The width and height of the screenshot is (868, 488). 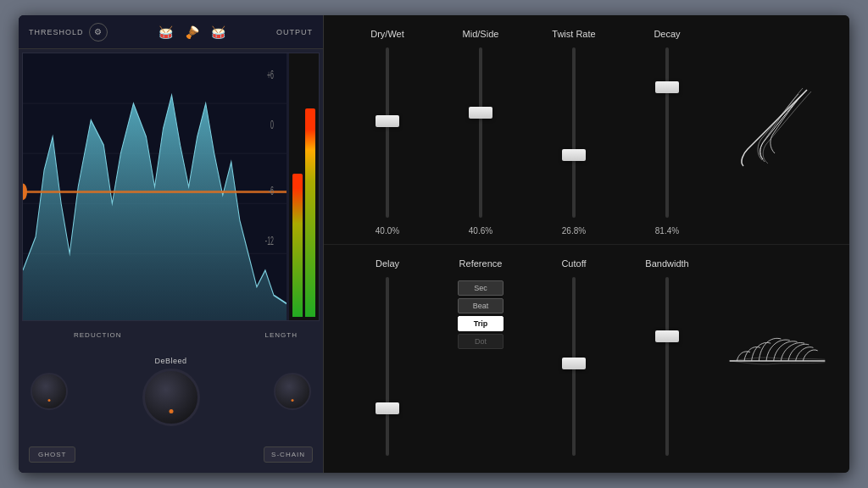 I want to click on cutoff-track, so click(x=574, y=367).